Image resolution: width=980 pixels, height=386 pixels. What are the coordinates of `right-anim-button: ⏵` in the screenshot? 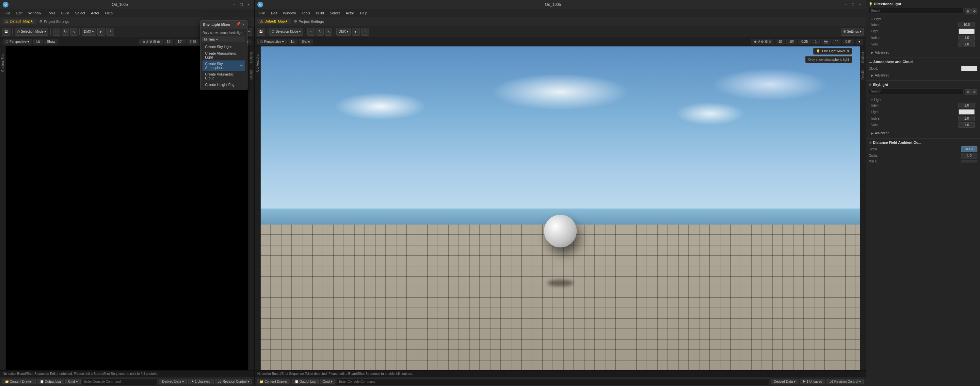 It's located at (356, 32).